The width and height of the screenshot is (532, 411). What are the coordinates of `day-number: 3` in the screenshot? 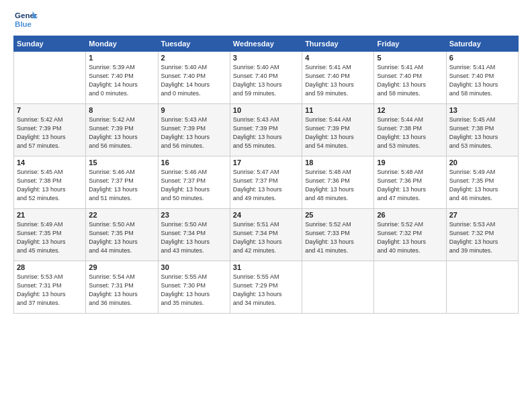 It's located at (266, 58).